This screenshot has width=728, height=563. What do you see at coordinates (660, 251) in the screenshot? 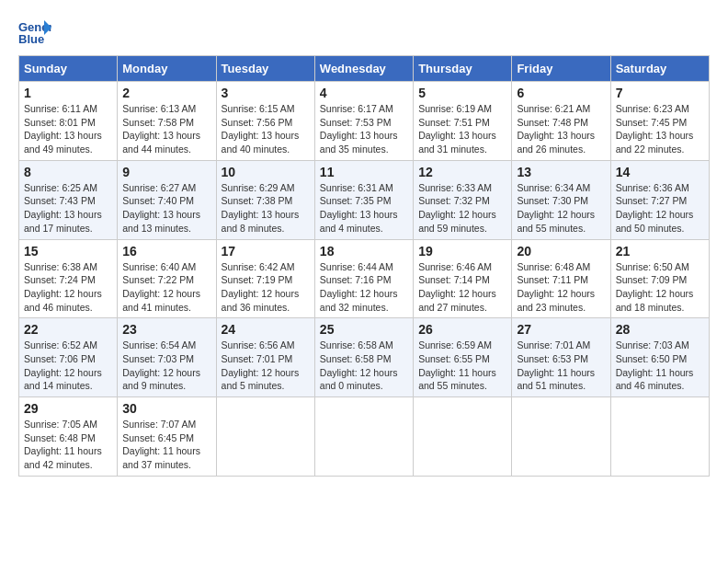
I see `day-number: 21` at bounding box center [660, 251].